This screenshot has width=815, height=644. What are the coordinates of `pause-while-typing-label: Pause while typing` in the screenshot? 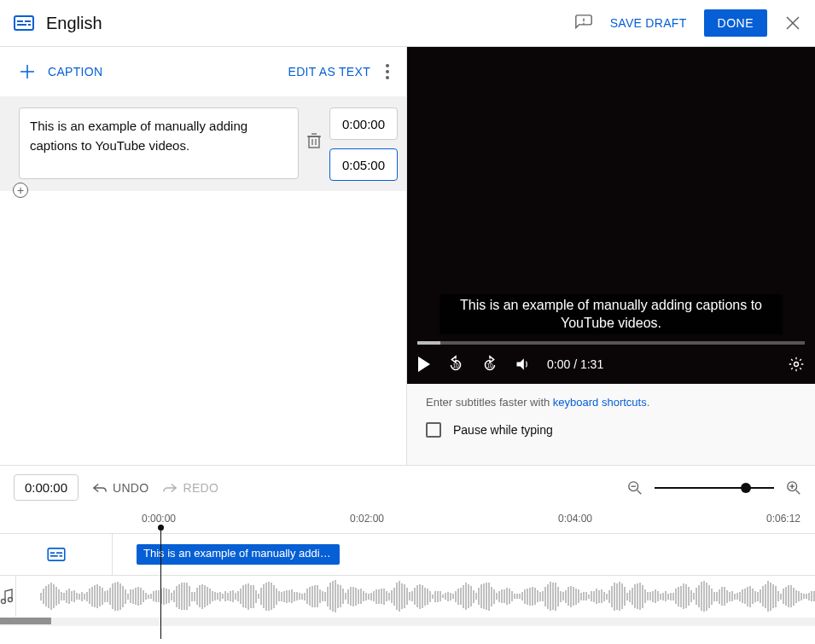 It's located at (504, 430).